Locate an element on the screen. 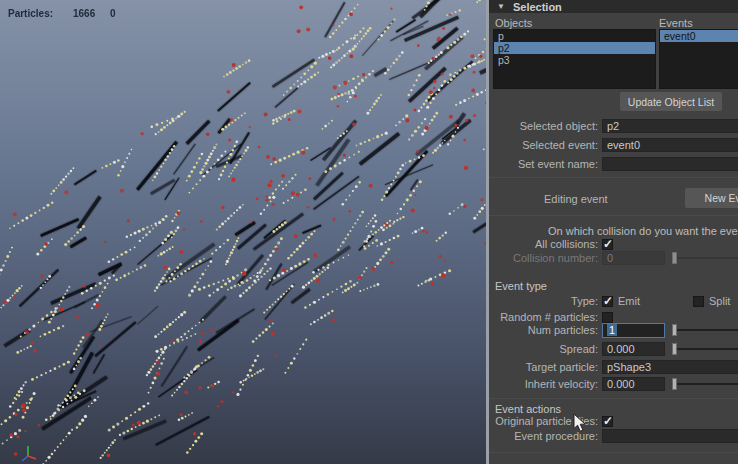  set-event-name-label: Set event name: is located at coordinates (546, 164).